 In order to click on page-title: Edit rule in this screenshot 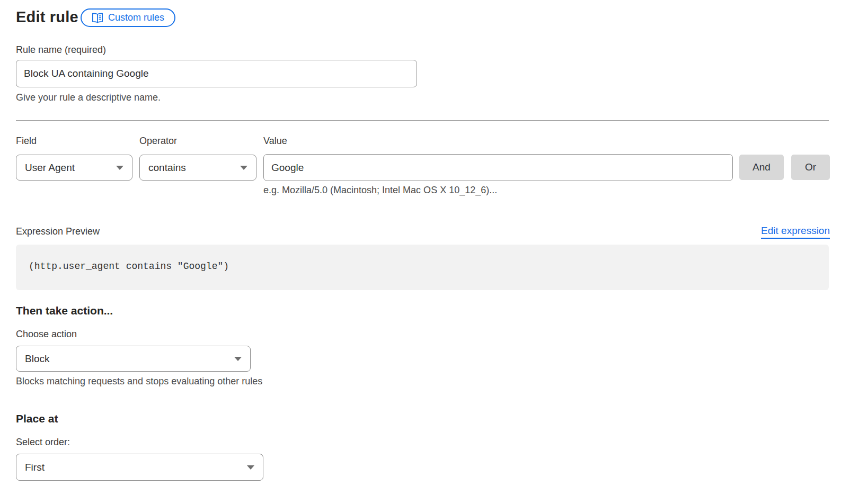, I will do `click(47, 17)`.